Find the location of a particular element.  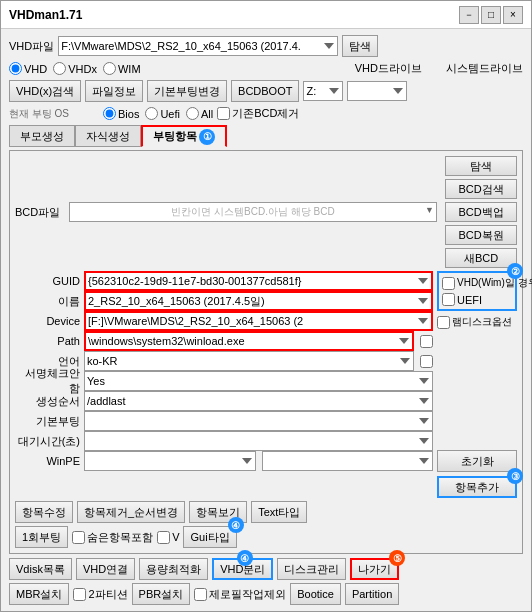

two-partition-check is located at coordinates (80, 594).